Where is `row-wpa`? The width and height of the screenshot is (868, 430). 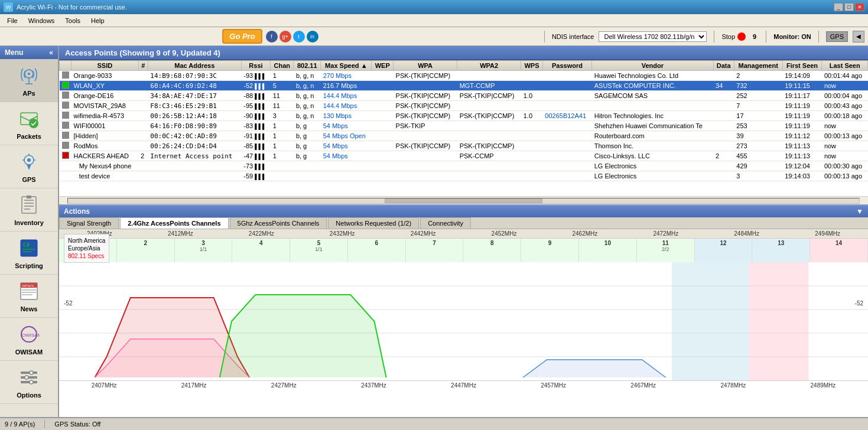 row-wpa is located at coordinates (425, 86).